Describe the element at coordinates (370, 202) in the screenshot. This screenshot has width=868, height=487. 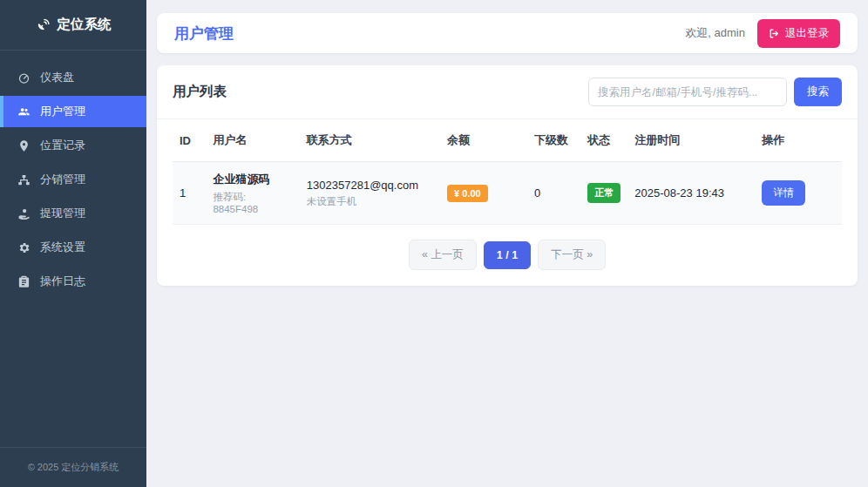
I see `phone-text: 未设置手机` at that location.